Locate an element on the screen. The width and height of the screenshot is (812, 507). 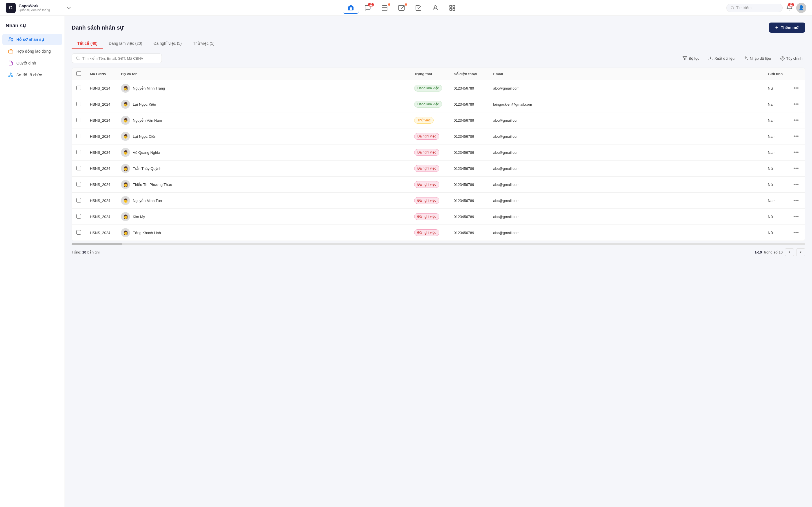
table-row: HSNS_2024 👨 Nguyễn Văn Nam Thử việc 0123… is located at coordinates (438, 120).